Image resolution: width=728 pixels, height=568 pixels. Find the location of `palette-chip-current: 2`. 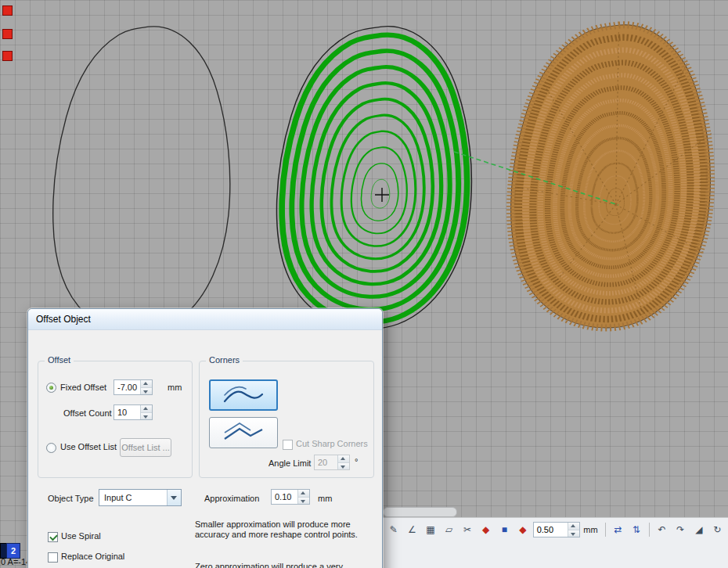

palette-chip-current: 2 is located at coordinates (13, 551).